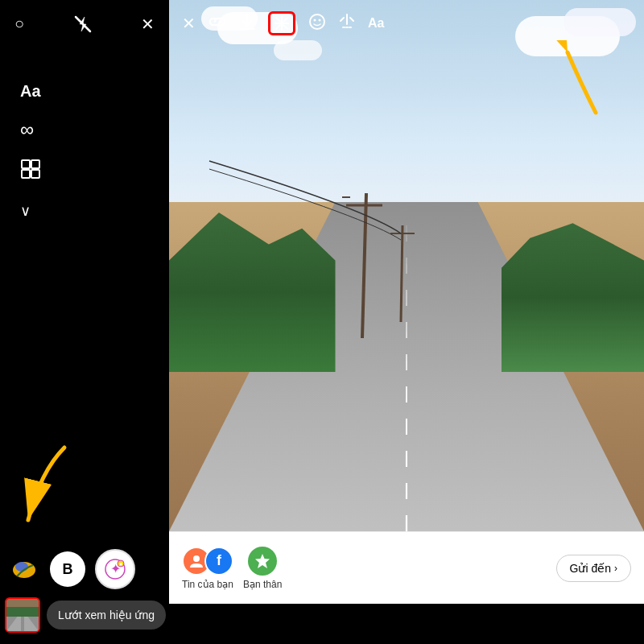  Describe the element at coordinates (247, 24) in the screenshot. I see `download-icon` at that location.